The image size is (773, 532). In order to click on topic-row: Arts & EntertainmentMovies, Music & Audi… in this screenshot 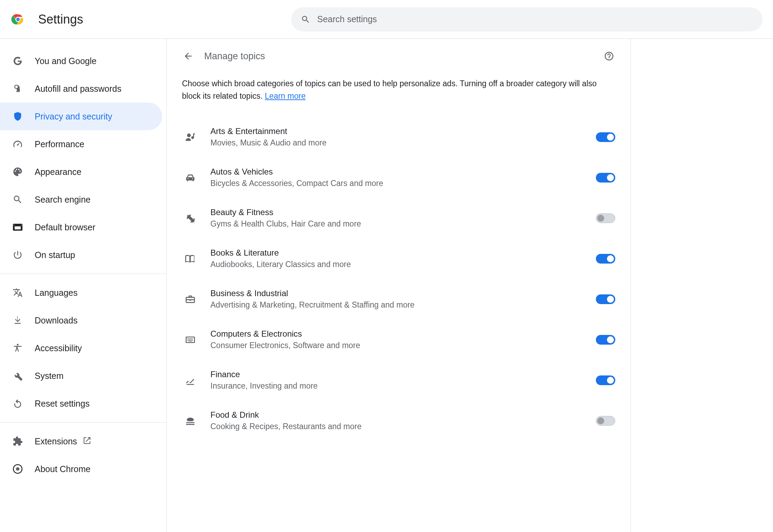, I will do `click(399, 137)`.